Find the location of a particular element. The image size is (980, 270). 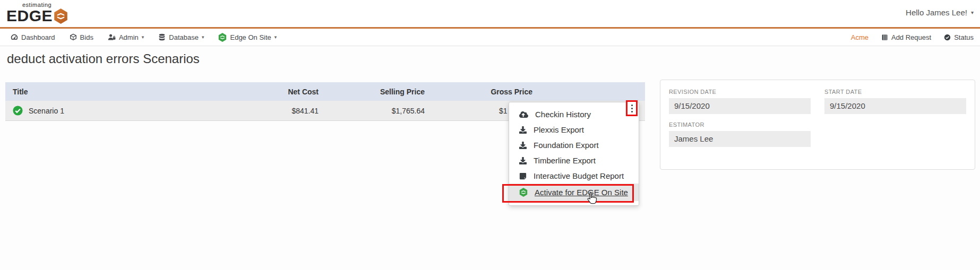

nav-label: Add Request is located at coordinates (911, 37).